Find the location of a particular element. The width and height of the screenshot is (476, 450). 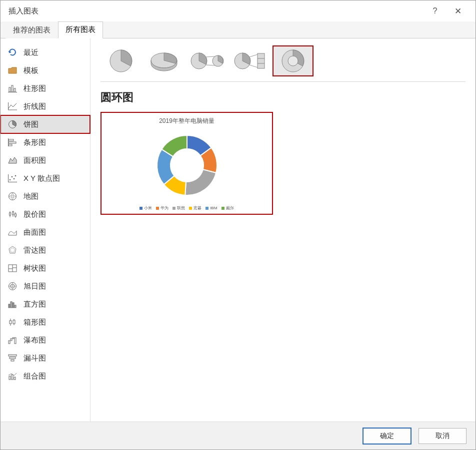

category-treemap: 树状图 is located at coordinates (45, 268).